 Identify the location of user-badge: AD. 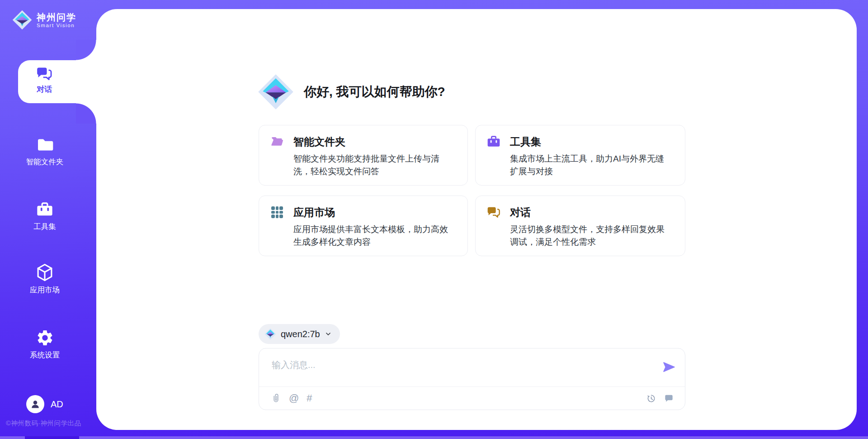
(45, 404).